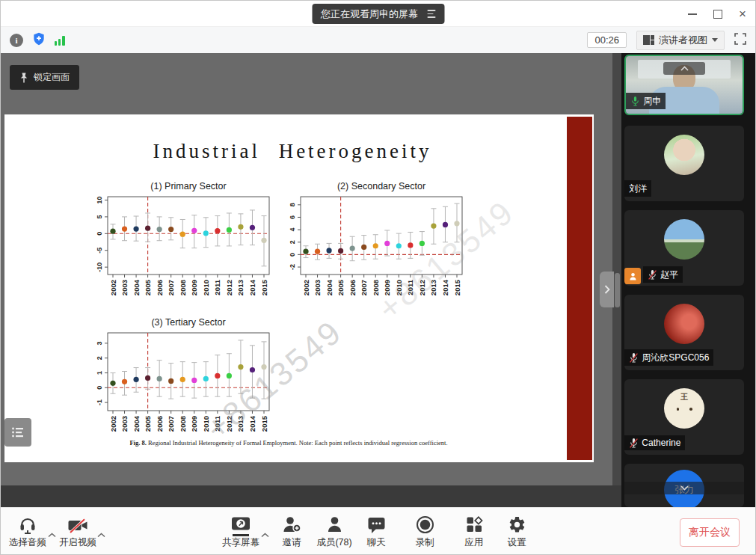 The image size is (756, 555). Describe the element at coordinates (684, 248) in the screenshot. I see `participant-tile: 赵平` at that location.